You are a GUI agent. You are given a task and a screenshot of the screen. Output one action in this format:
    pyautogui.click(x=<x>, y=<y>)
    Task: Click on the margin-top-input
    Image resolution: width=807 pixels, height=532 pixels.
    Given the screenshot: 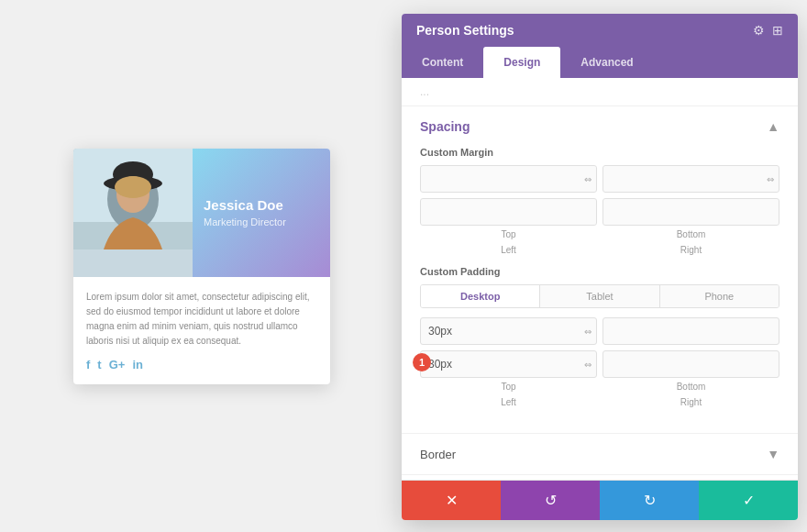 What is the action you would take?
    pyautogui.click(x=508, y=179)
    